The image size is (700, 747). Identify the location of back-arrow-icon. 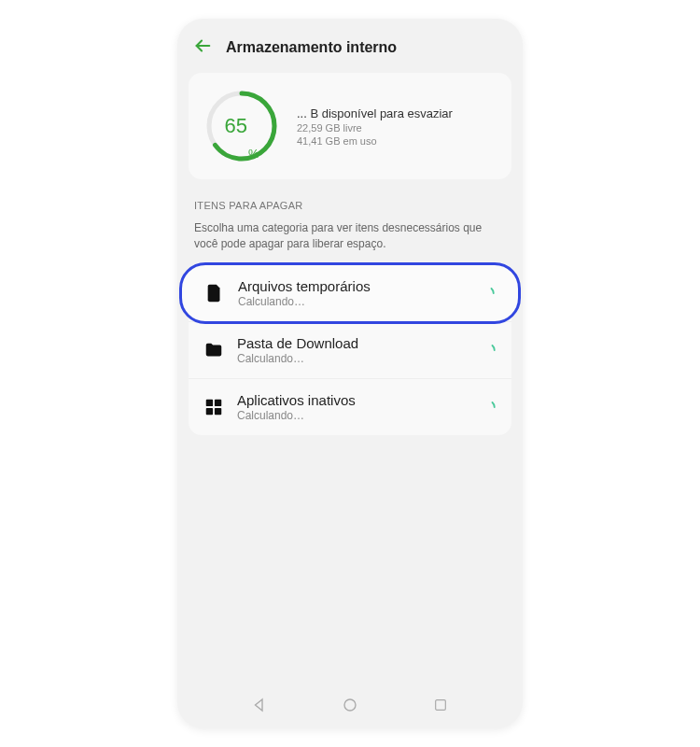
(203, 48).